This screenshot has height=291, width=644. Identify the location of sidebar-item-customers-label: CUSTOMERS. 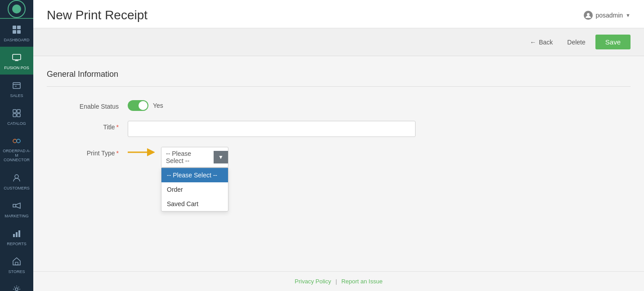
(16, 188).